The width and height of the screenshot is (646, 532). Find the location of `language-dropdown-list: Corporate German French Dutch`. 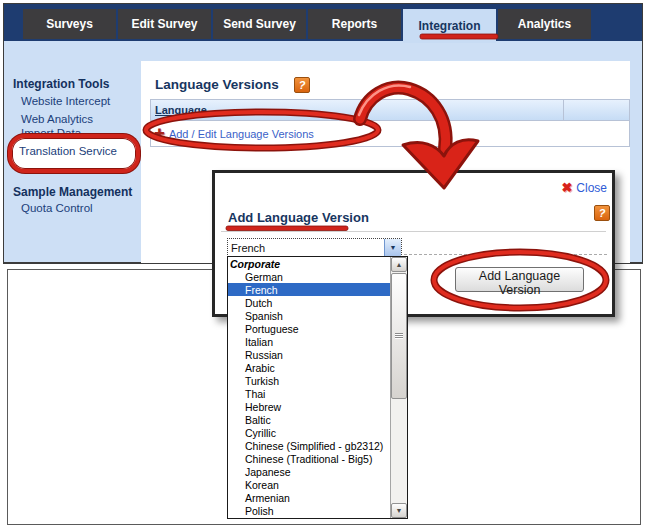

language-dropdown-list: Corporate German French Dutch is located at coordinates (318, 388).